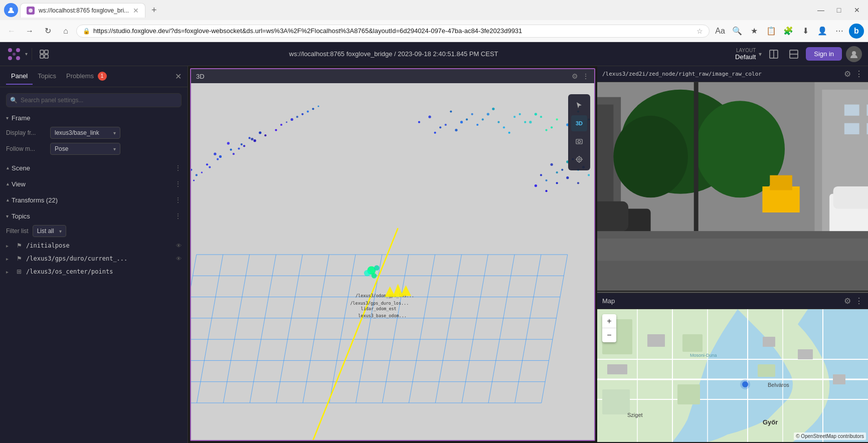  What do you see at coordinates (856, 31) in the screenshot?
I see `edge-icon: b` at bounding box center [856, 31].